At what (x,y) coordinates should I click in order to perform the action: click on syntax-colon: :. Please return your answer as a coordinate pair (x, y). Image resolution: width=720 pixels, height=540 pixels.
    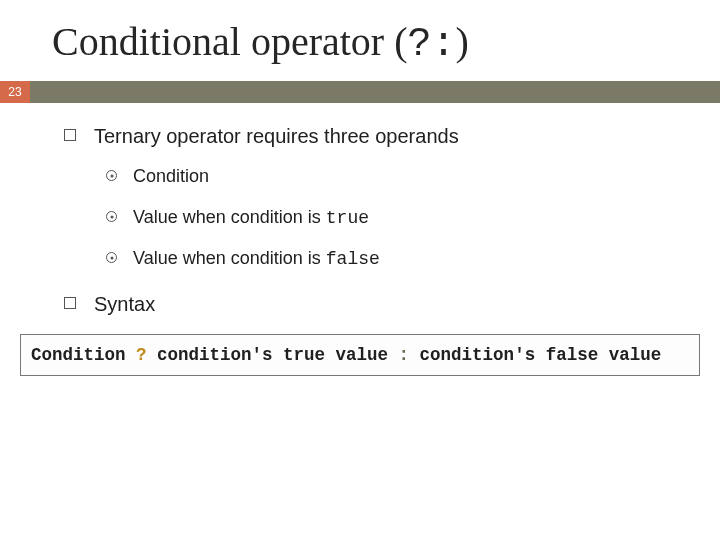
    Looking at the image, I should click on (404, 355).